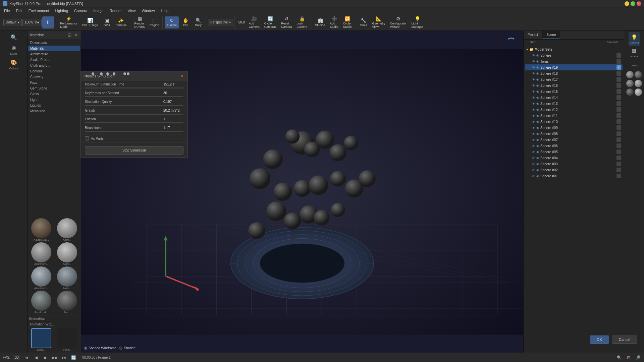 This screenshot has height=362, width=644. Describe the element at coordinates (36, 358) in the screenshot. I see `transport-prev-frame: ◀` at that location.